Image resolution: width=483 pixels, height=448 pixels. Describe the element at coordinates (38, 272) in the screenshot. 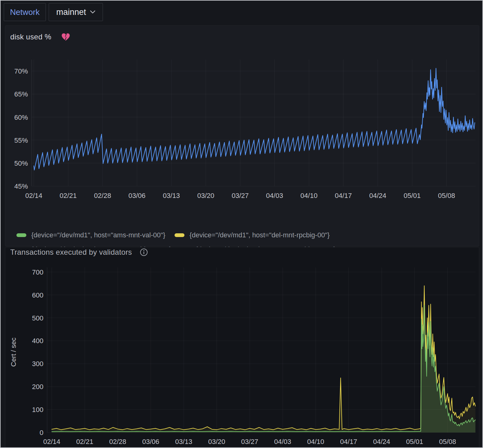

I see `y-tick-label: 700` at that location.